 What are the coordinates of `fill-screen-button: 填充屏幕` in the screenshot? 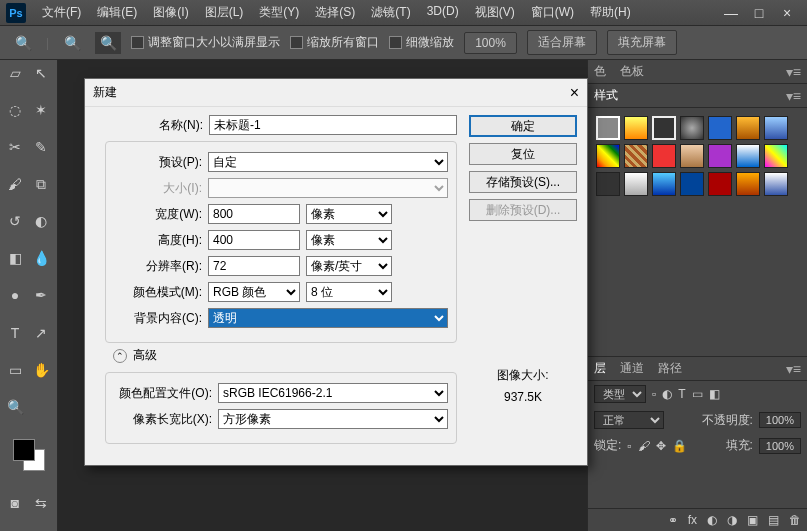 It's located at (642, 42).